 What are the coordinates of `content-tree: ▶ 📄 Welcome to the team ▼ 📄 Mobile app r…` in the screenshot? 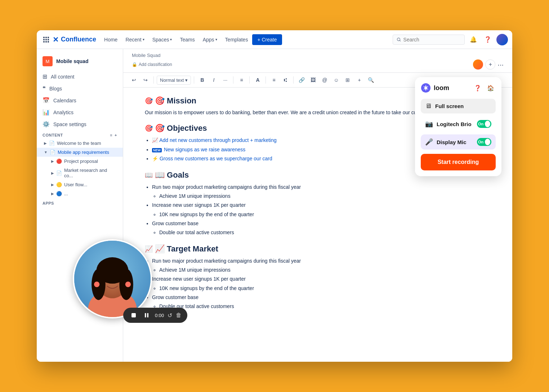 It's located at (80, 169).